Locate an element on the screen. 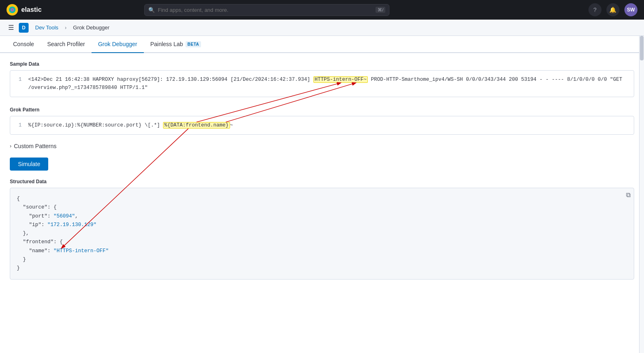  grok-pattern-line: 1 %{IP:source.ip}:%{NUMBER:source.port} … is located at coordinates (322, 125).